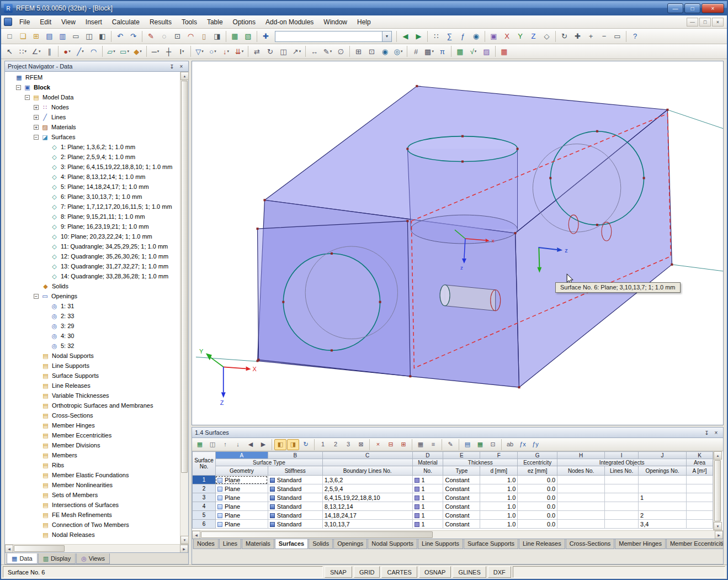 The image size is (728, 580). What do you see at coordinates (289, 22) in the screenshot?
I see `menu-add-on-modules: Add-on Modules` at bounding box center [289, 22].